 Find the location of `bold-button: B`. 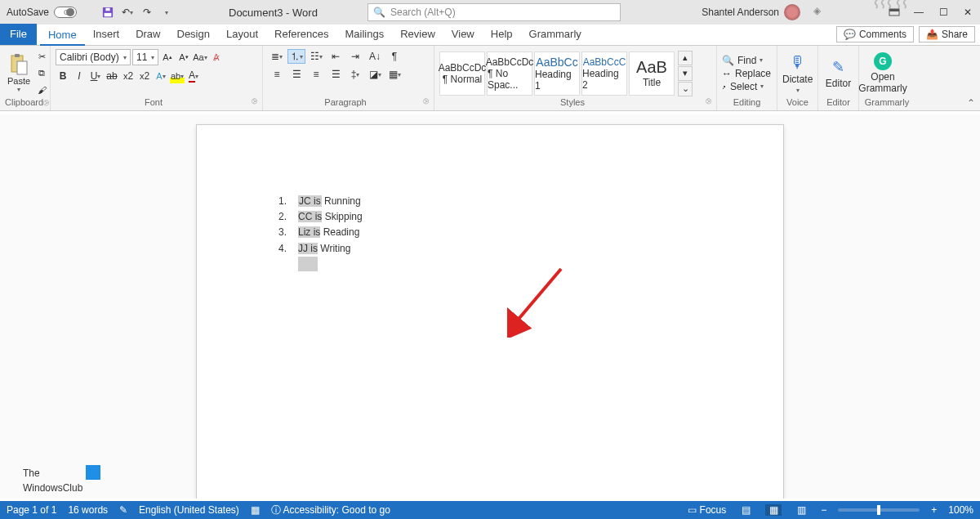

bold-button: B is located at coordinates (63, 76).